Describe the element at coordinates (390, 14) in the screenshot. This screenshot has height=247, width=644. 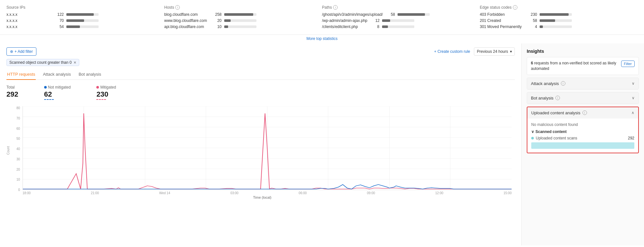
I see `path-count-1: 58` at that location.